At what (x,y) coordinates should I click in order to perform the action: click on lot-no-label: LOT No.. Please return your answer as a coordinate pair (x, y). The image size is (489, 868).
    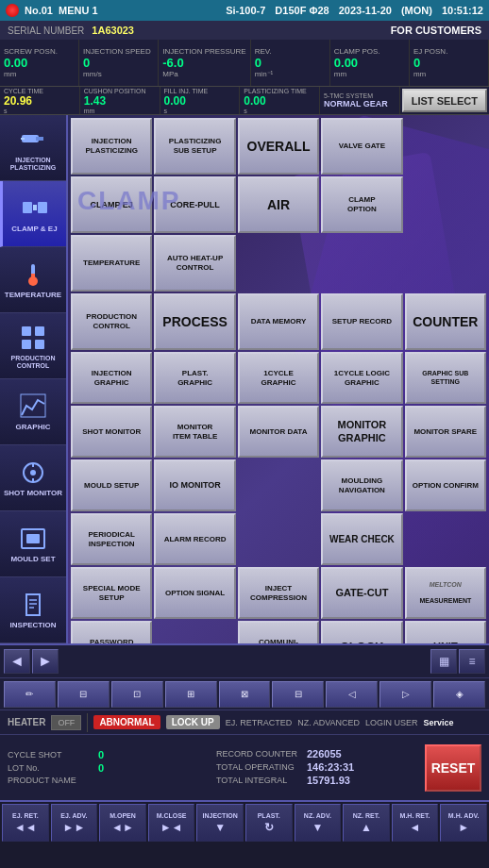
    Looking at the image, I should click on (50, 768).